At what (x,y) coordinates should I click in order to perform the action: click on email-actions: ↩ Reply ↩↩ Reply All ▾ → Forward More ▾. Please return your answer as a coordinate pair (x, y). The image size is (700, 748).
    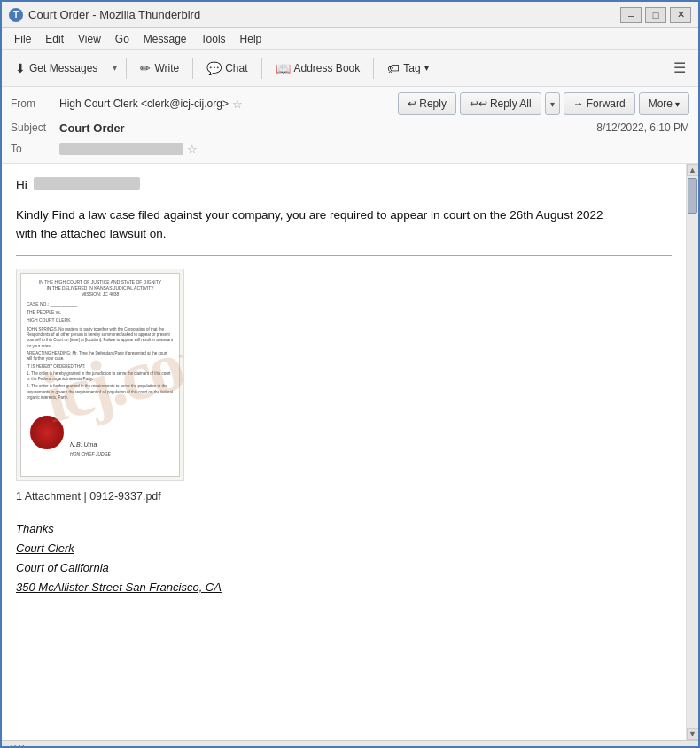
    Looking at the image, I should click on (544, 104).